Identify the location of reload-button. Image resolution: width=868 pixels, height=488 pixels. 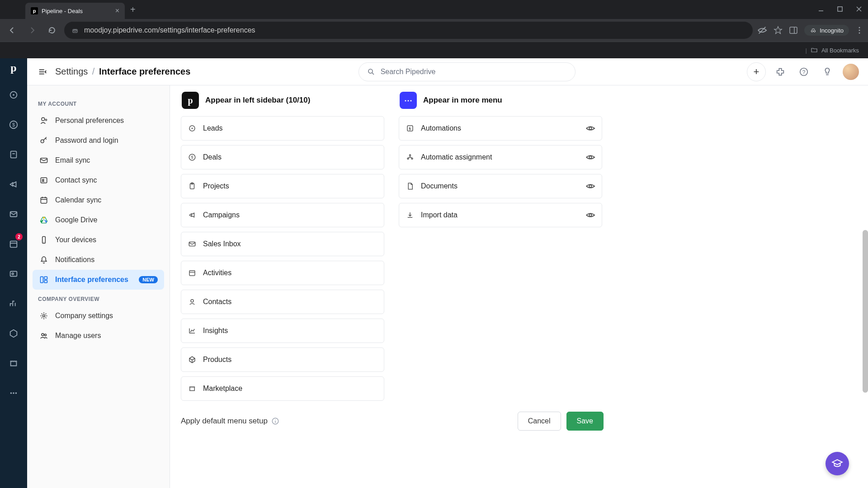
(52, 30).